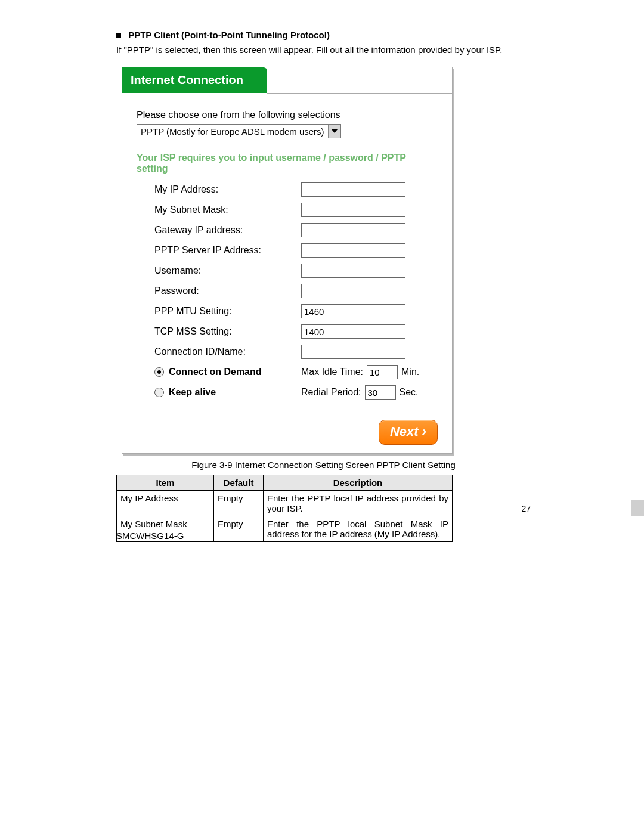  I want to click on username-input, so click(353, 271).